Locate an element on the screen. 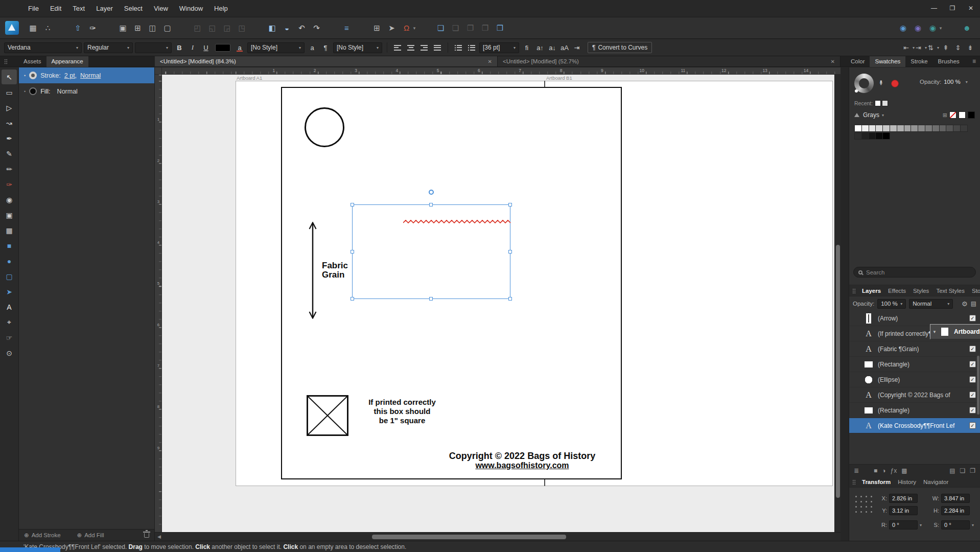 This screenshot has height=552, width=980. font-family-select: Verdana▾ is located at coordinates (43, 48).